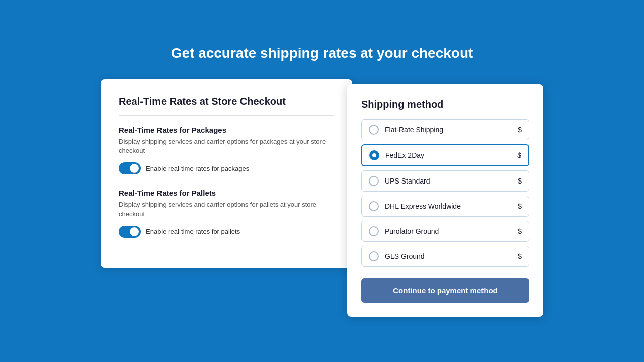  Describe the element at coordinates (405, 256) in the screenshot. I see `option-name-gls-ground: GLS Ground` at that location.